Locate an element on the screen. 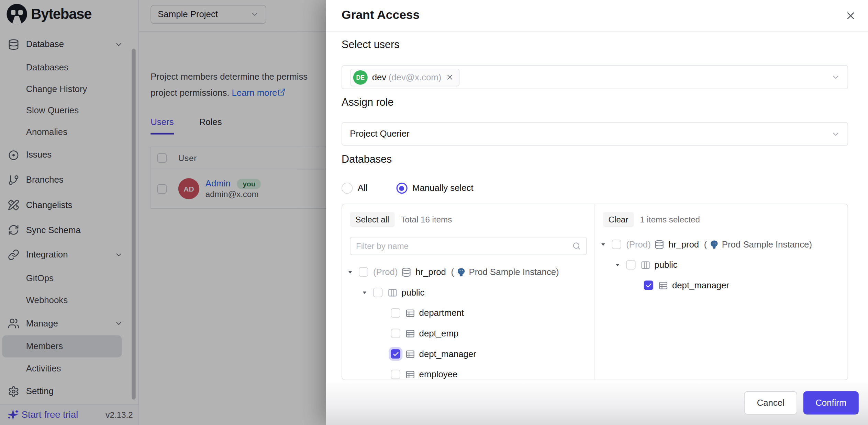 The height and width of the screenshot is (425, 868). chip-user-name: dev is located at coordinates (379, 77).